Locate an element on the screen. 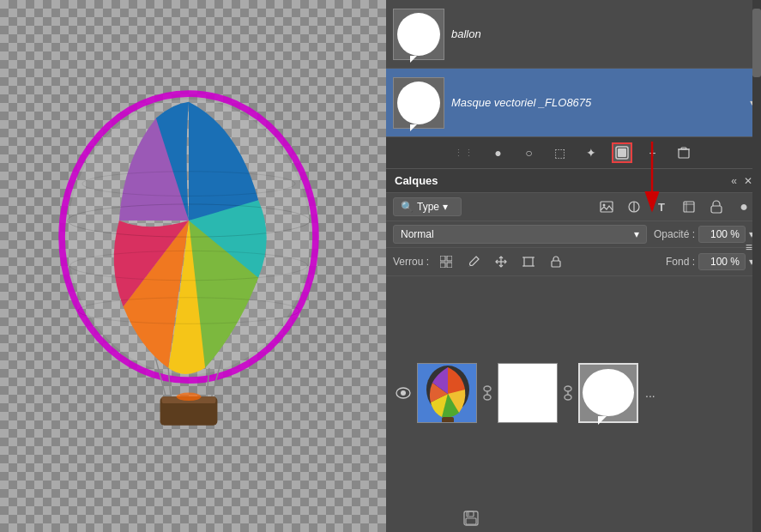 This screenshot has height=532, width=761. image-filter-icon is located at coordinates (607, 207).